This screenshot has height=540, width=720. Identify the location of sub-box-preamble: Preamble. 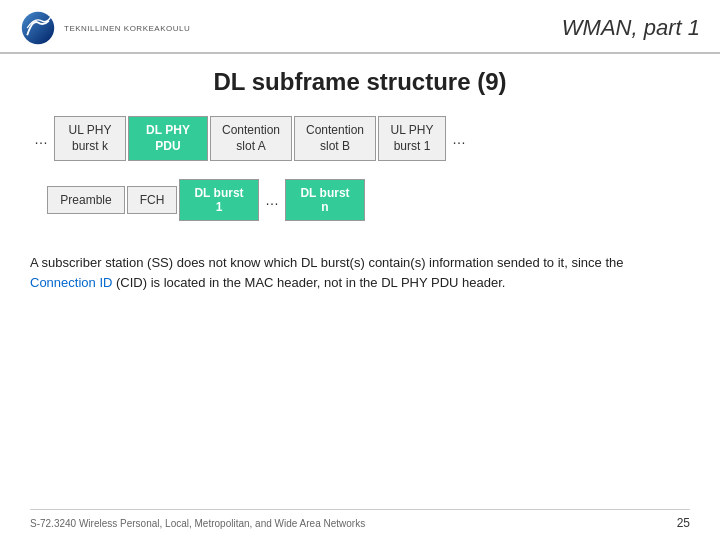
(86, 200).